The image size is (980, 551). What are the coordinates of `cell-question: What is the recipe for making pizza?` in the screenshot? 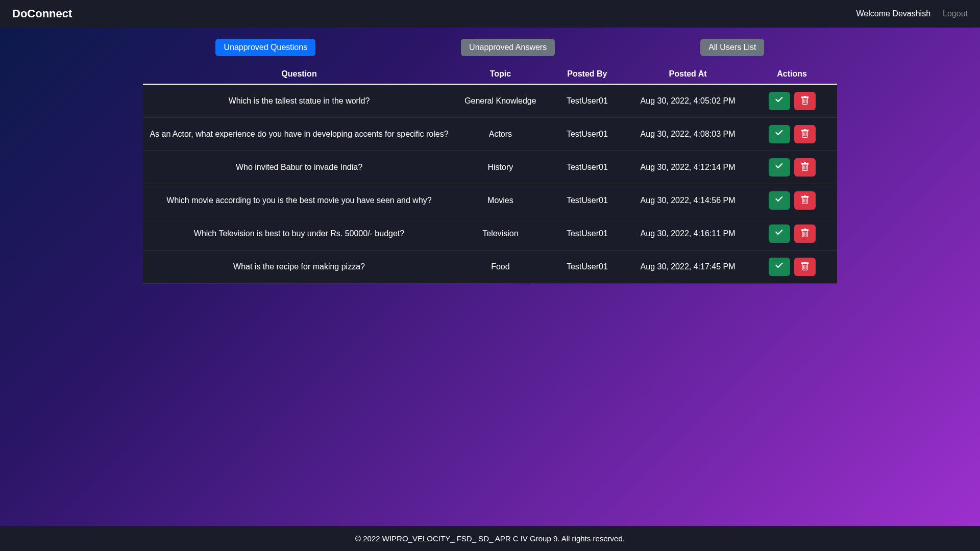 It's located at (299, 267).